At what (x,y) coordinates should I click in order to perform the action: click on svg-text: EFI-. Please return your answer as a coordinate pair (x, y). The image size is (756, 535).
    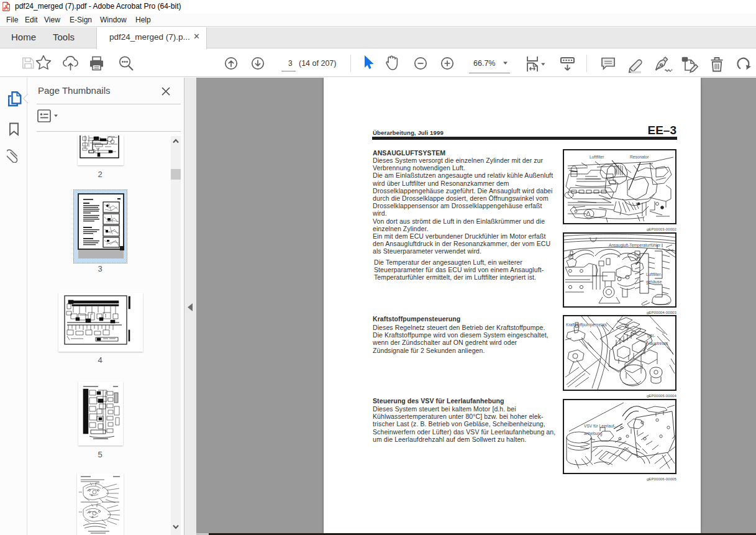
    Looking at the image, I should click on (651, 336).